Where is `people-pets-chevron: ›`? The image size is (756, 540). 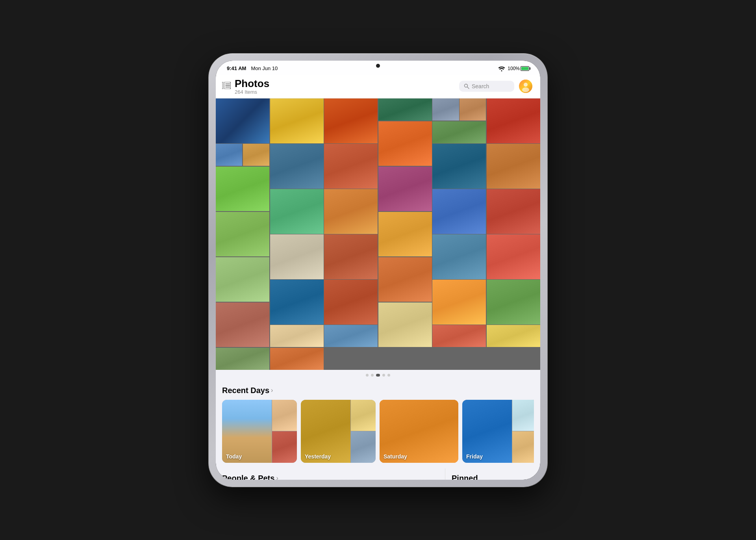
people-pets-chevron: › is located at coordinates (277, 477).